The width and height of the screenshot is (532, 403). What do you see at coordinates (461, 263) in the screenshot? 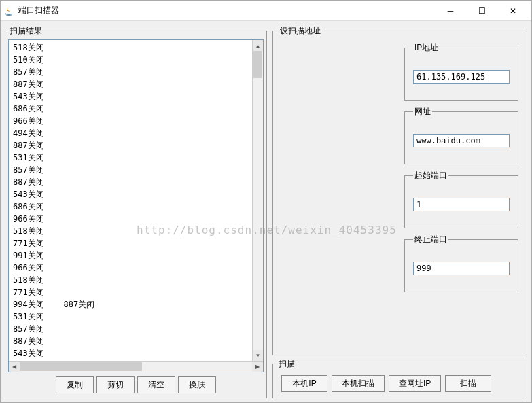
I see `end-port-group: 终止端口` at bounding box center [461, 263].